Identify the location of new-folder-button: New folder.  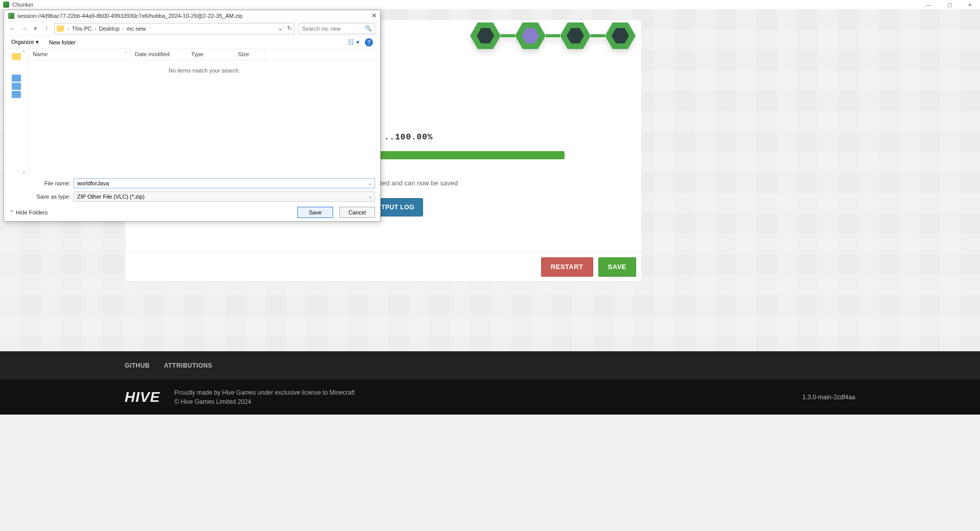
(62, 42).